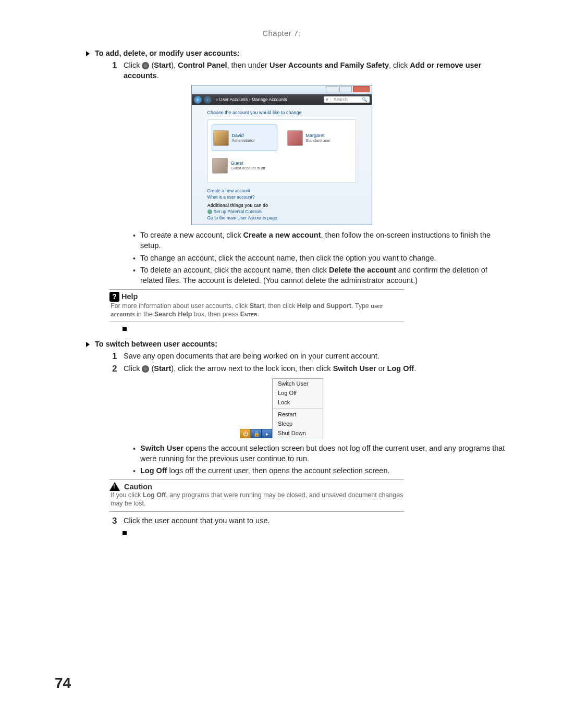  Describe the element at coordinates (243, 166) in the screenshot. I see `account-guest: Guest Guest account is off` at that location.